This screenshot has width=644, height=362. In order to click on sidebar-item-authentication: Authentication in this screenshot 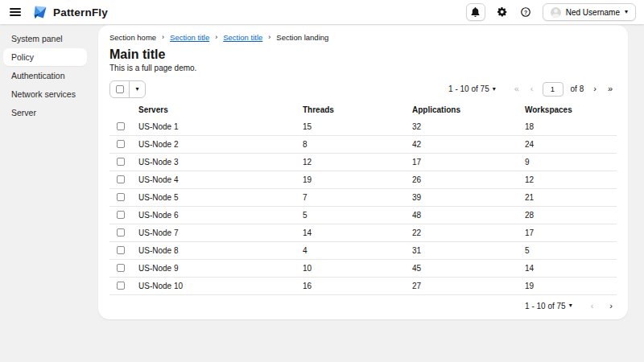, I will do `click(45, 76)`.